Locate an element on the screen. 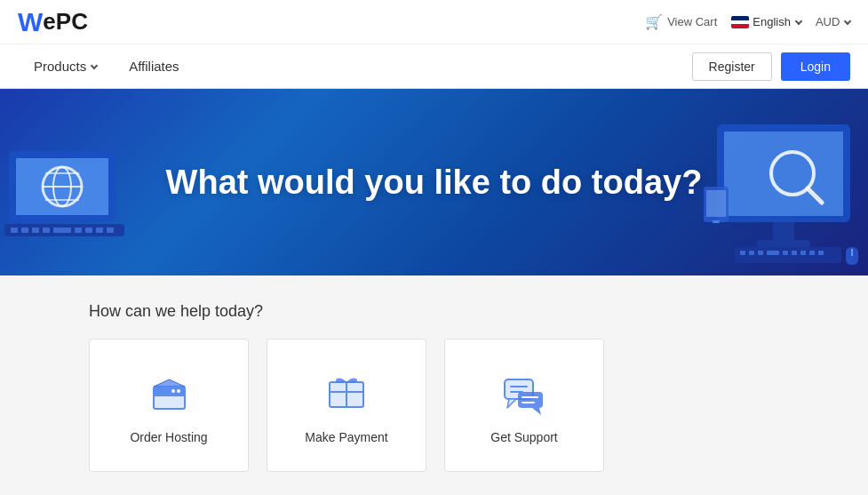 This screenshot has height=495, width=868. section-title: How can we help today? is located at coordinates (434, 311).